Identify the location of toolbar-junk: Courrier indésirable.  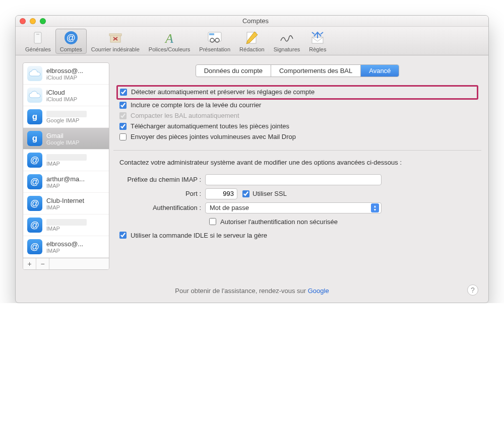
(115, 41).